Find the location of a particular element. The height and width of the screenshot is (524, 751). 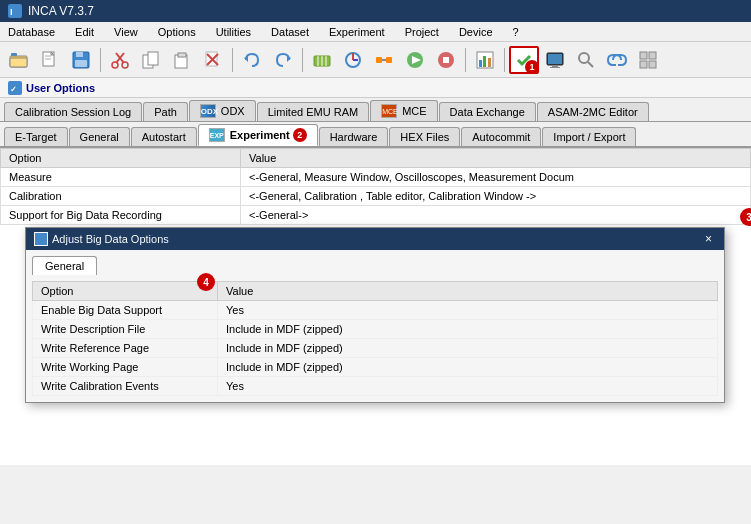

dialog-table-row: Write Working Page Include in MDF (zippe… is located at coordinates (376, 368).